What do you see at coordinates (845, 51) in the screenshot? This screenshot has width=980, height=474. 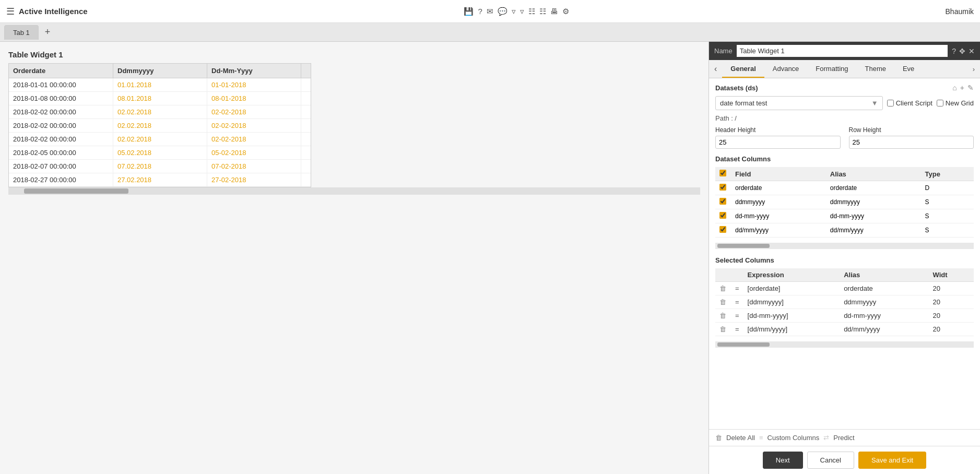 I see `panel-header: Name ? ✥ ✕` at bounding box center [845, 51].